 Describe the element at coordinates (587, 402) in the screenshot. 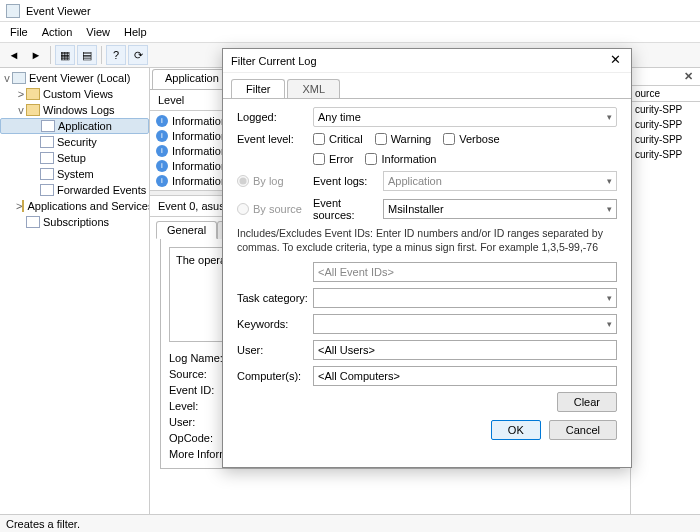

I see `clear-button: Clear` at that location.